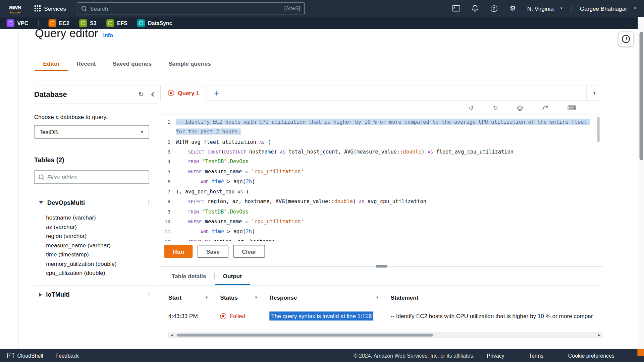  Describe the element at coordinates (96, 177) in the screenshot. I see `filter-tables-input` at that location.